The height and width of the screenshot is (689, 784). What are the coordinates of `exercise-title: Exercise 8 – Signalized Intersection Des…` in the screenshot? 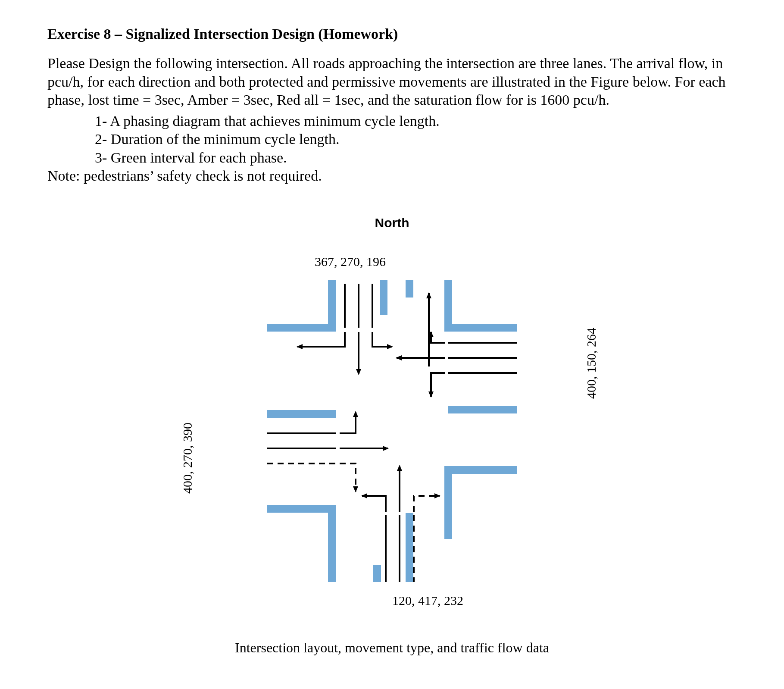 It's located at (392, 34).